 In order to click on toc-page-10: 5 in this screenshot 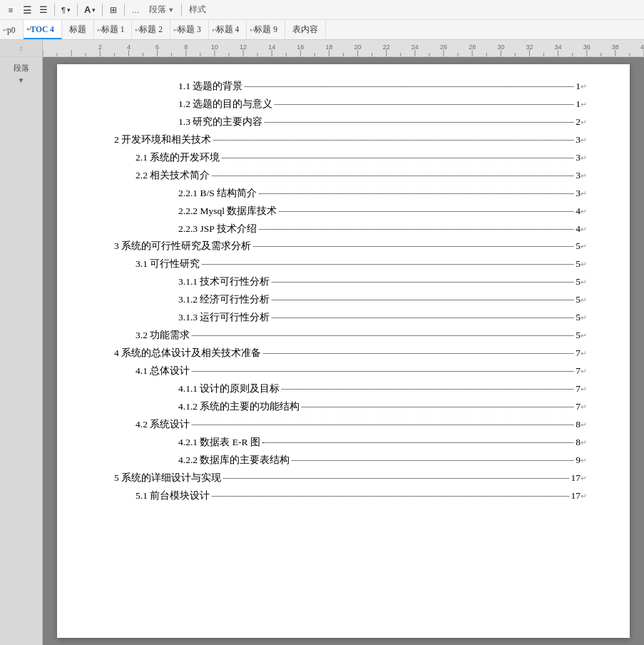, I will do `click(578, 264)`.